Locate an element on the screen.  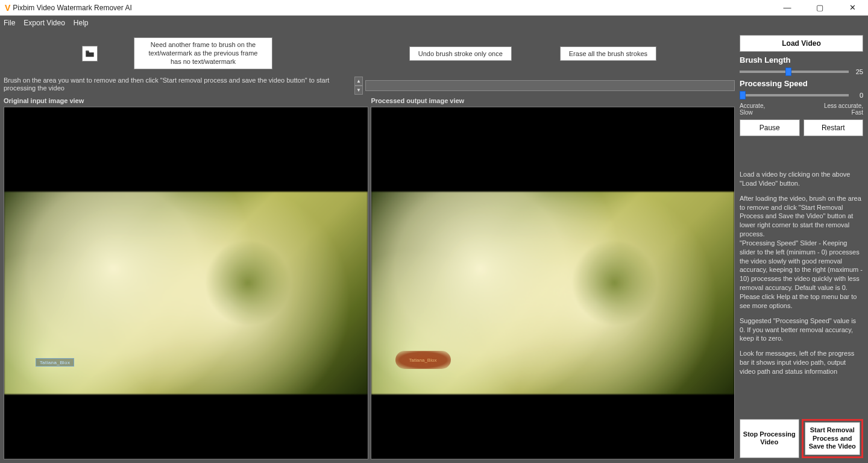
processing-speed-slider is located at coordinates (794, 95).